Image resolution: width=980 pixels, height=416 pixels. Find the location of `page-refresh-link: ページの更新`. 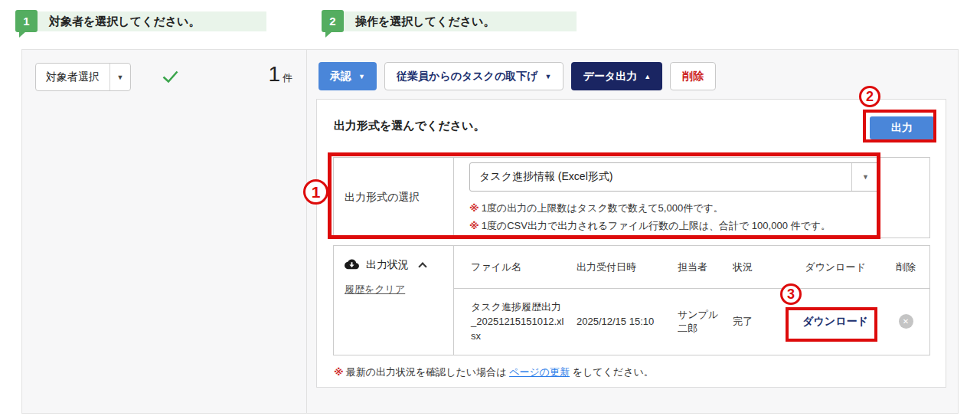

page-refresh-link: ページの更新 is located at coordinates (539, 372).